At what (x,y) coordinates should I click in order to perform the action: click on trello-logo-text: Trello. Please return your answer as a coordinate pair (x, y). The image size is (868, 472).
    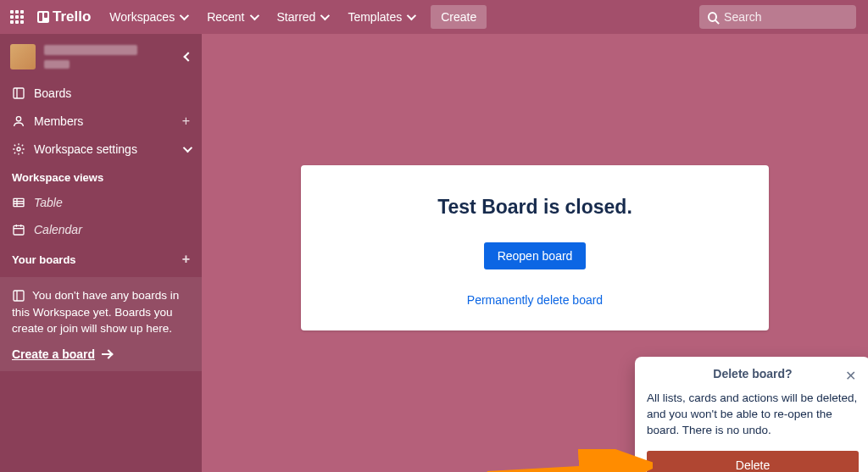
    Looking at the image, I should click on (71, 17).